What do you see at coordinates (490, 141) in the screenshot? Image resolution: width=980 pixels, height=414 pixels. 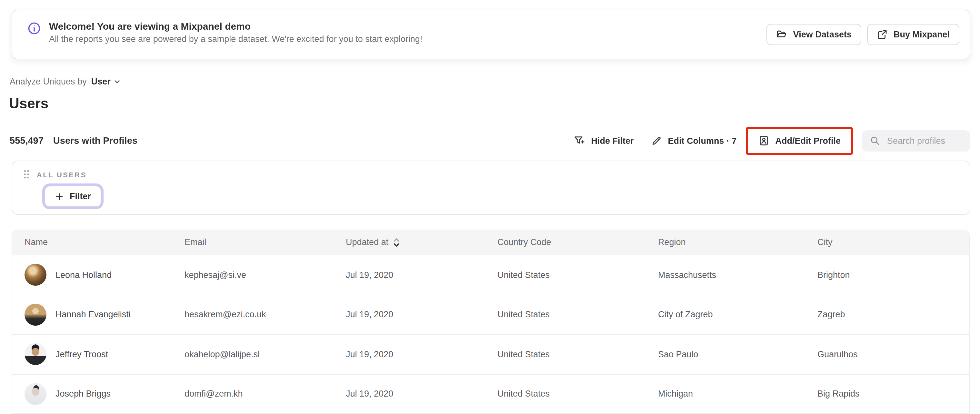 I see `toolbar-row: 555,497 Users with Profiles Hide Filter` at bounding box center [490, 141].